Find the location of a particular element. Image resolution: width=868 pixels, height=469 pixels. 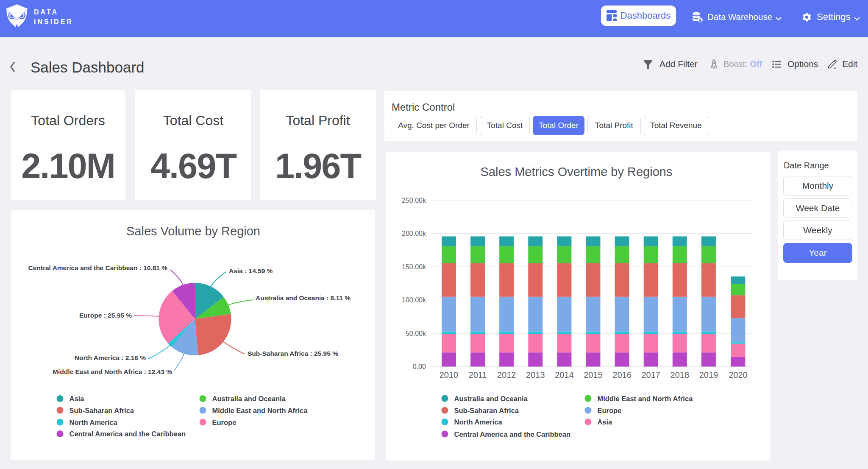

svg-text:Central America and the Caribb: Central America and the Caribbean : 10.8… is located at coordinates (98, 268).